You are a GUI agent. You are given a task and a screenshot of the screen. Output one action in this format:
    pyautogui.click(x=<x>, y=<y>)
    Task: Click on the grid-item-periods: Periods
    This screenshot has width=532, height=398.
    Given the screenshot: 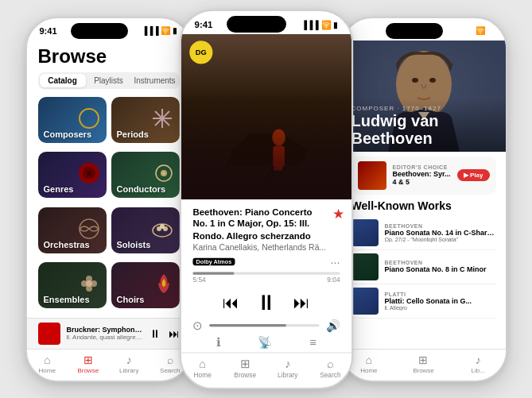 What is the action you would take?
    pyautogui.click(x=146, y=120)
    